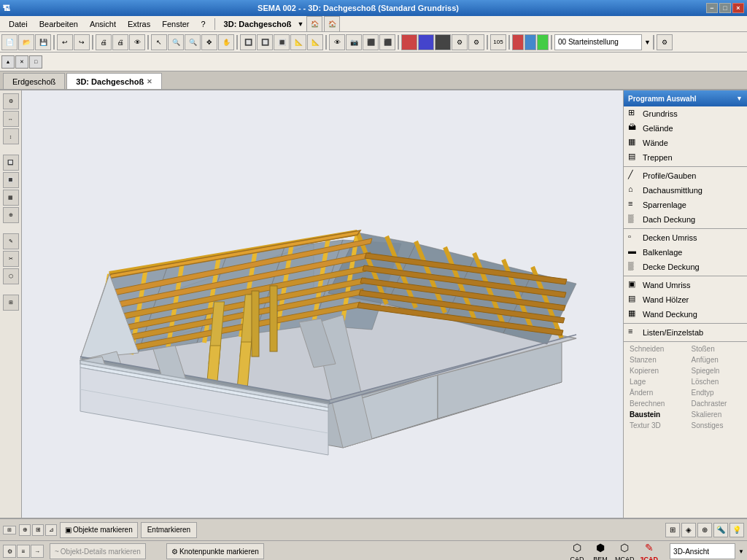 The width and height of the screenshot is (747, 560). I want to click on left-btn-1: ⚙, so click(11, 101).